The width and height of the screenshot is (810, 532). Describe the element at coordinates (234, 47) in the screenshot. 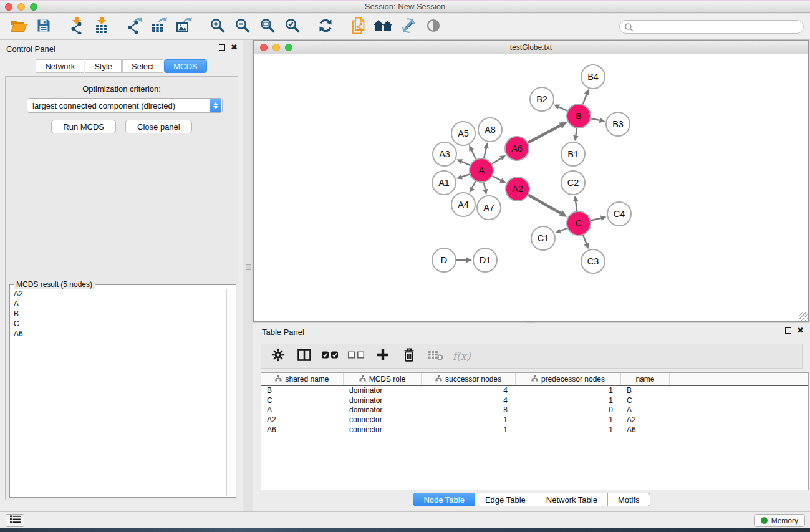

I see `close-panel-icon: ✖` at that location.